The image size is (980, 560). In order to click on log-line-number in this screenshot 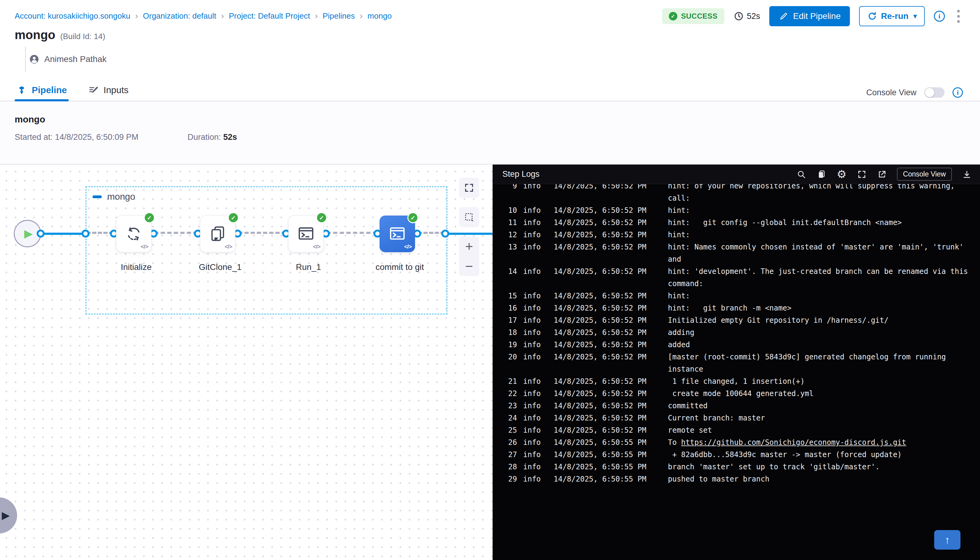, I will do `click(511, 259)`.